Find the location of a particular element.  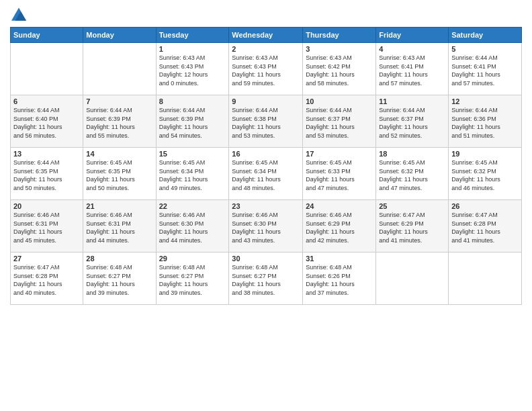

day-info: Sunrise: 6:47 AM Sunset: 6:28 PM Dayligh… is located at coordinates (485, 228).